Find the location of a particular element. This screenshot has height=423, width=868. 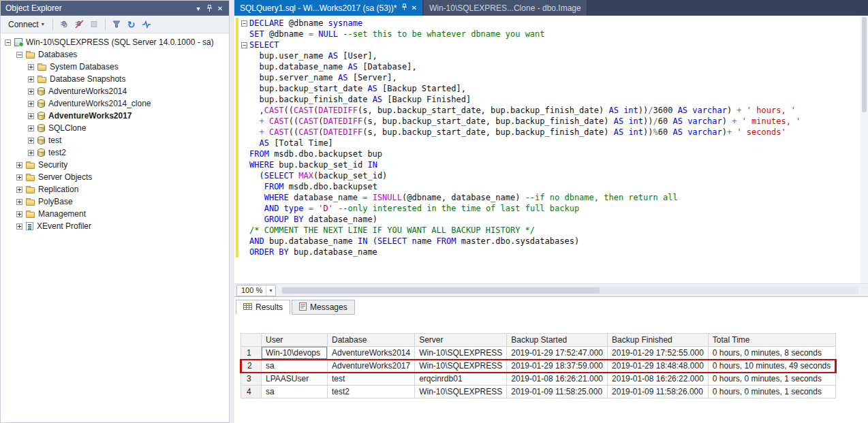

cell: AdventureWorks2014 is located at coordinates (371, 353).